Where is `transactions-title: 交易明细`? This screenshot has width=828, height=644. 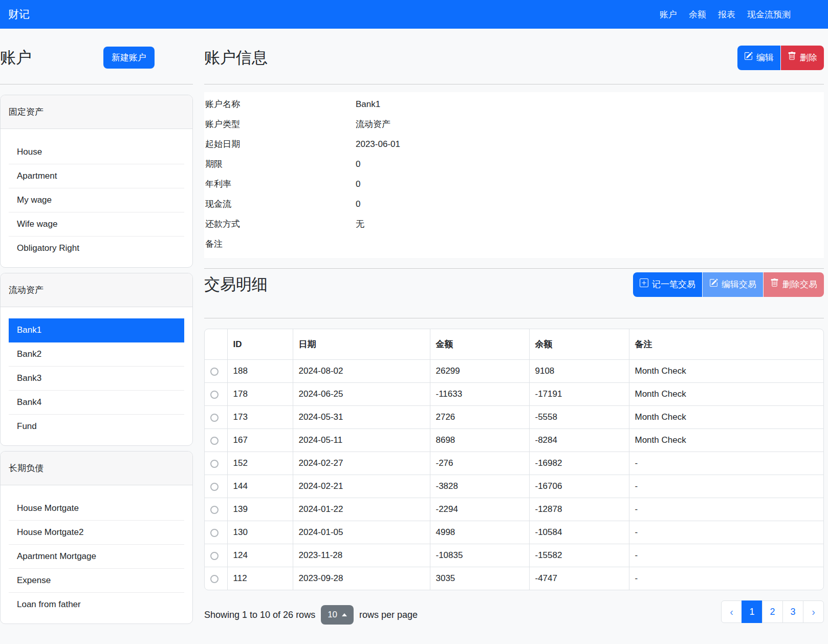
transactions-title: 交易明细 is located at coordinates (236, 285).